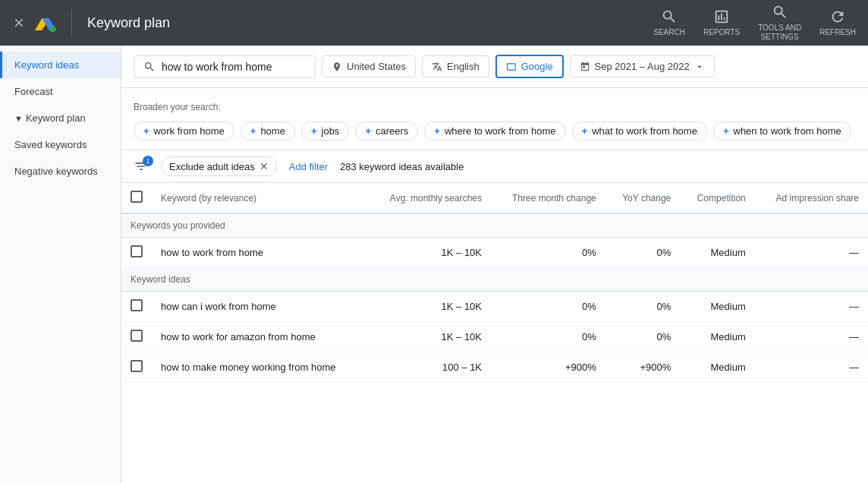 This screenshot has width=868, height=483. Describe the element at coordinates (429, 307) in the screenshot. I see `avg-monthly-cell-1: 1K – 10K` at that location.